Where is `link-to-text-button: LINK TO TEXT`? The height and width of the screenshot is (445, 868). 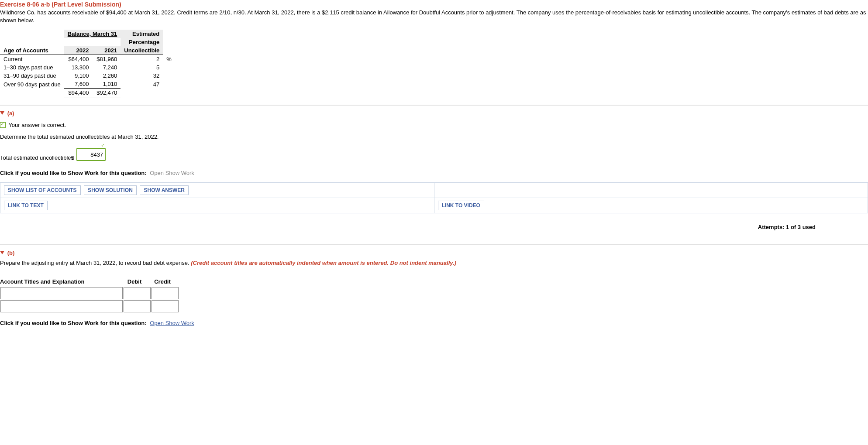
link-to-text-button: LINK TO TEXT is located at coordinates (26, 205).